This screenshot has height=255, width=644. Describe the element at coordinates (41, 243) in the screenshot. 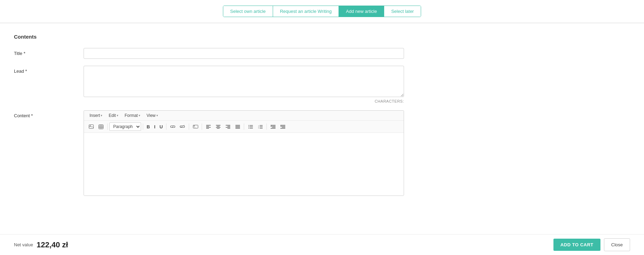

I see `net-value-area: Net value 122,40 zł` at that location.